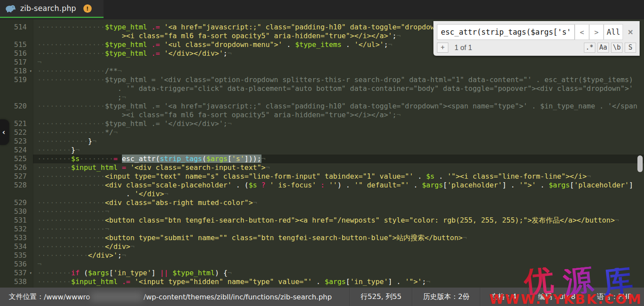 This screenshot has width=644, height=306. Describe the element at coordinates (582, 32) in the screenshot. I see `prev-match-button: <` at that location.